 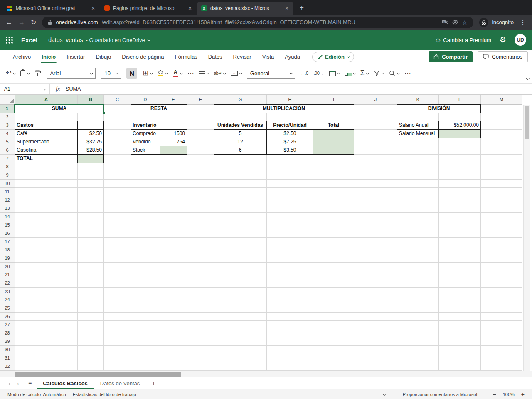 What do you see at coordinates (7, 150) in the screenshot?
I see `row-header-6: 6` at bounding box center [7, 150].